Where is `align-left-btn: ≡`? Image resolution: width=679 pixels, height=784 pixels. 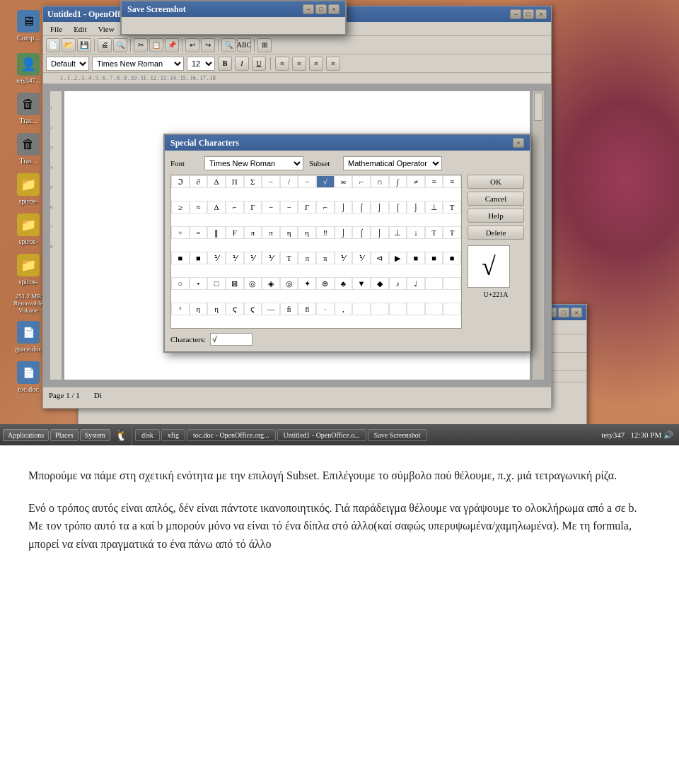
align-left-btn: ≡ is located at coordinates (282, 64).